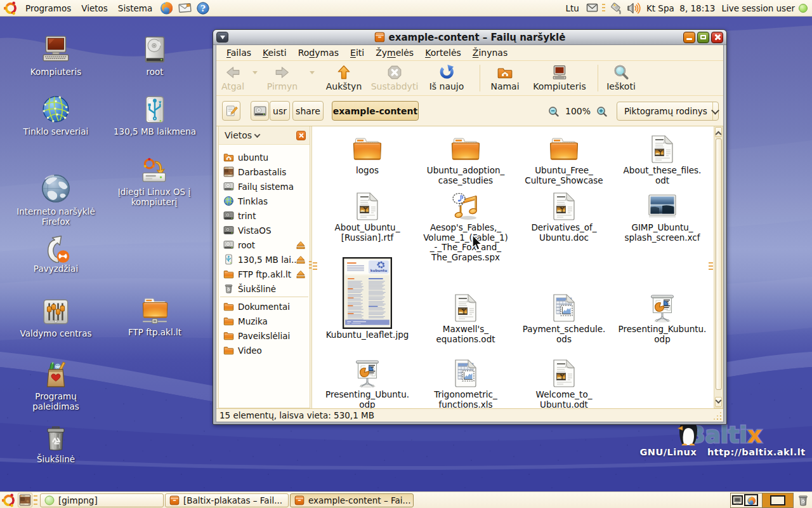  I want to click on path-segment-share: share, so click(308, 110).